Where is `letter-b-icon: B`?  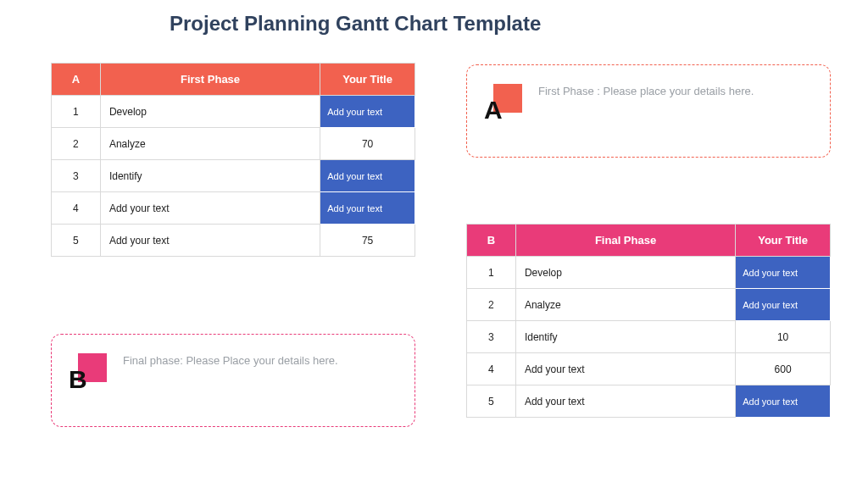
letter-b-icon: B is located at coordinates (88, 373).